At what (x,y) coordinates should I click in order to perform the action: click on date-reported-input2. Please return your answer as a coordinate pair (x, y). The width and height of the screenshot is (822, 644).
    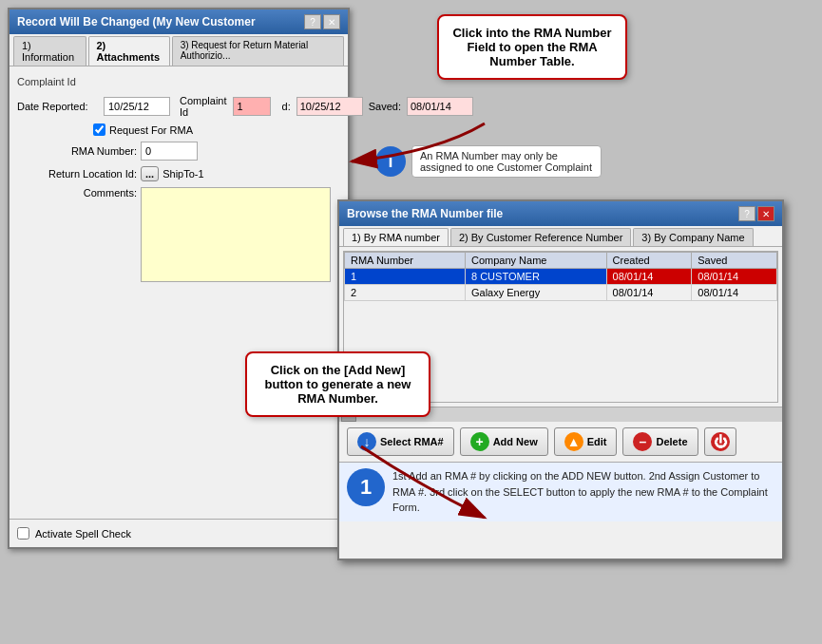
    Looking at the image, I should click on (330, 106).